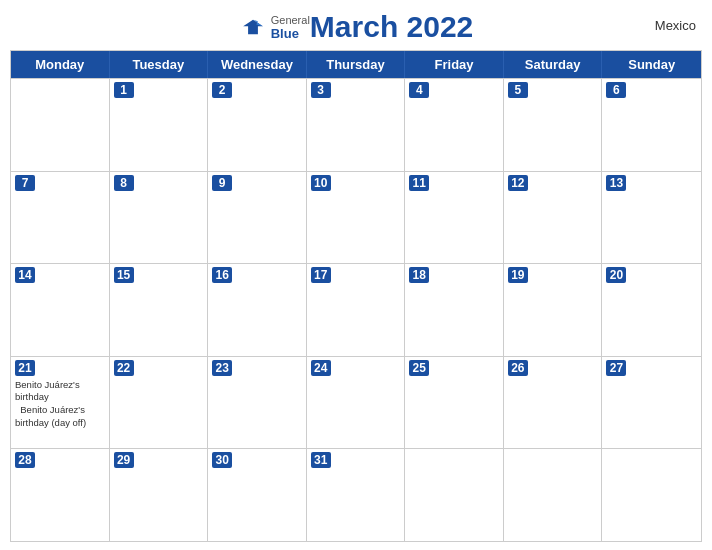  Describe the element at coordinates (60, 403) in the screenshot. I see `cell-mar-21: 21 Benito Juárez's birthday Benito Juáre…` at that location.